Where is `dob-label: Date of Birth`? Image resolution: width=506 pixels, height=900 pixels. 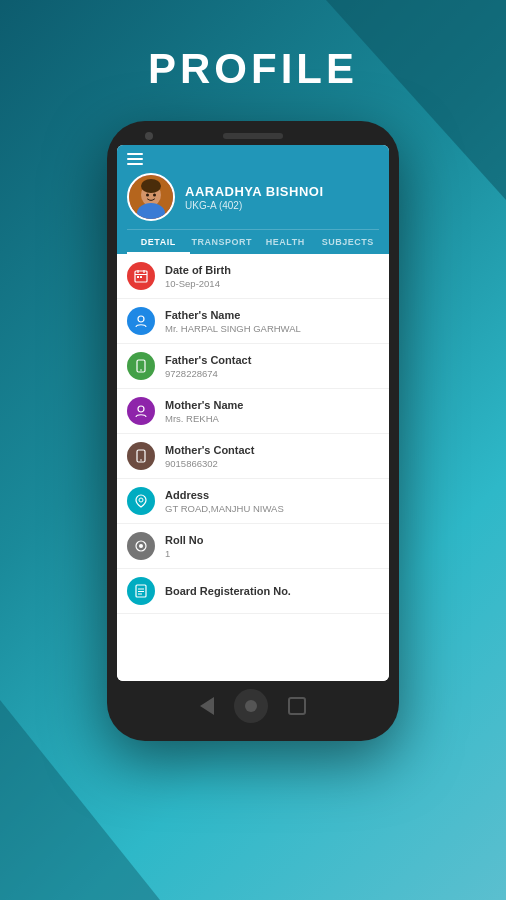 dob-label: Date of Birth is located at coordinates (272, 270).